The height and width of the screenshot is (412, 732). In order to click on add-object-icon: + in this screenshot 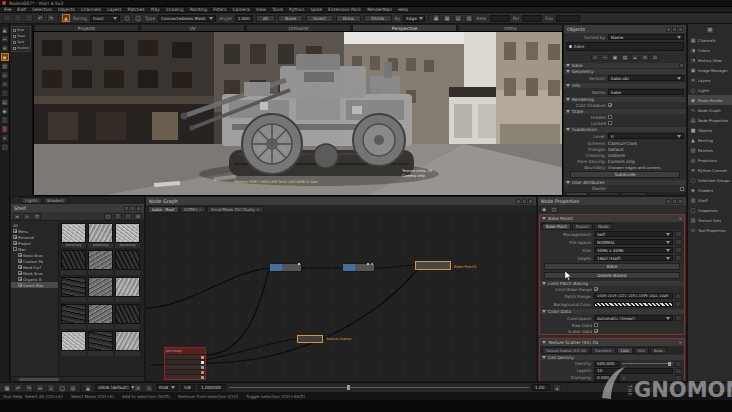, I will do `click(595, 58)`.